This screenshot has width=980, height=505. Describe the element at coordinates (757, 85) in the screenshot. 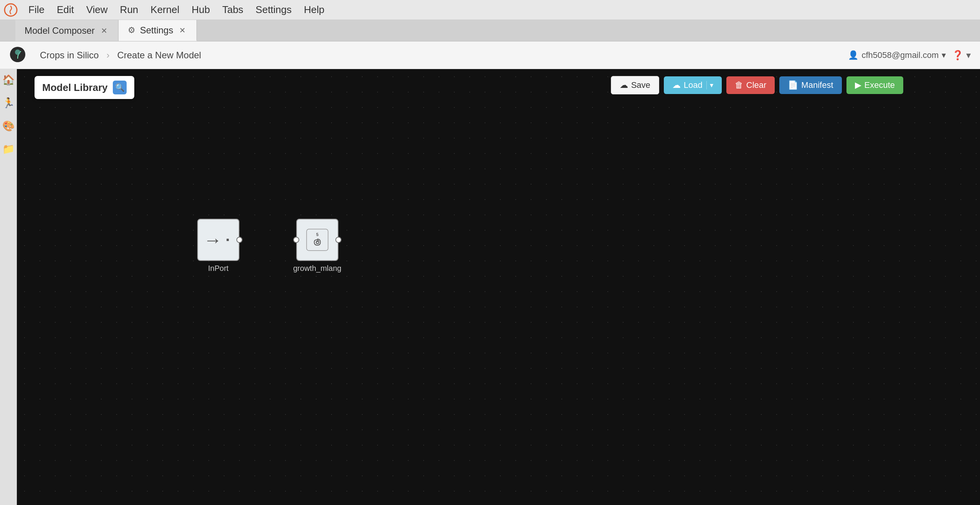

I see `canvas-toolbar: ☁ Save ☁ Load ▾ 🗑 Clear 📄 Manifest ▶` at that location.